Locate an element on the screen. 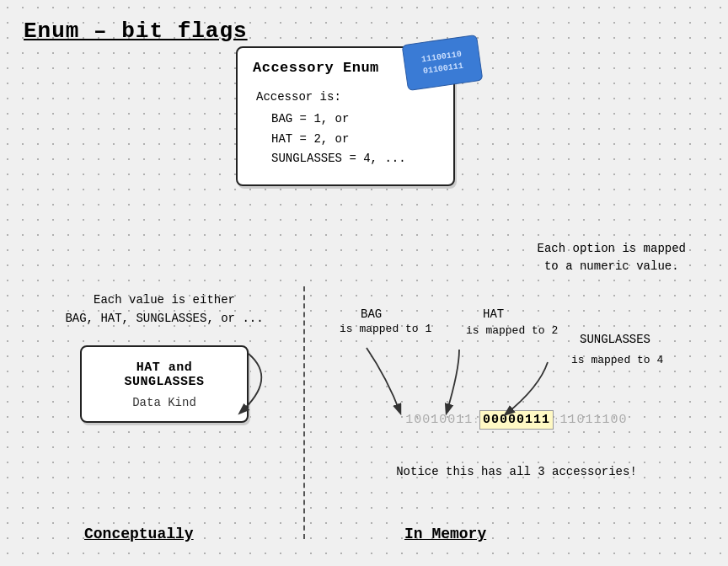 Image resolution: width=728 pixels, height=566 pixels. numeric-note-line2: to a numeric value. is located at coordinates (612, 266).